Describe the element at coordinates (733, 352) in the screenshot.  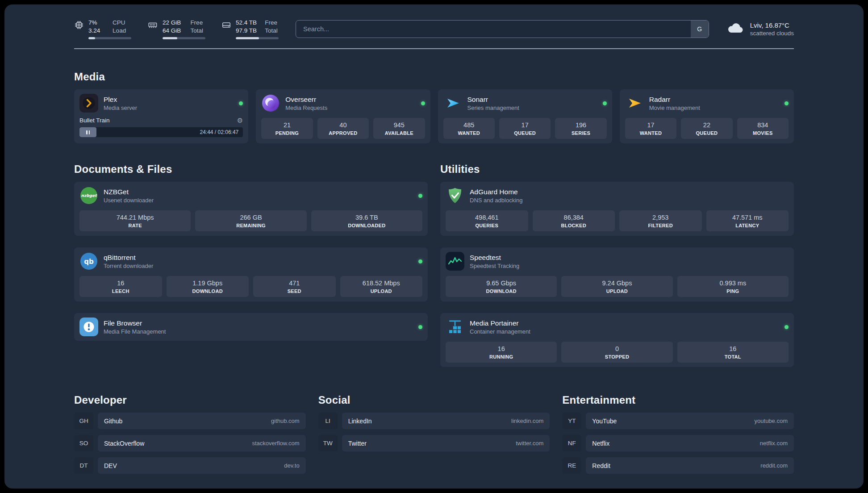
I see `stat-total: 16 TOTAL` at that location.